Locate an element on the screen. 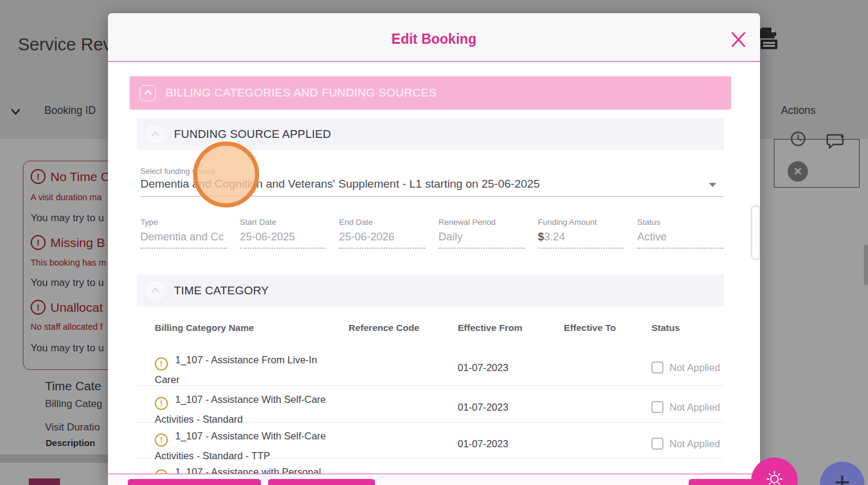 The height and width of the screenshot is (485, 868). column-reference-code: Reference Code is located at coordinates (403, 328).